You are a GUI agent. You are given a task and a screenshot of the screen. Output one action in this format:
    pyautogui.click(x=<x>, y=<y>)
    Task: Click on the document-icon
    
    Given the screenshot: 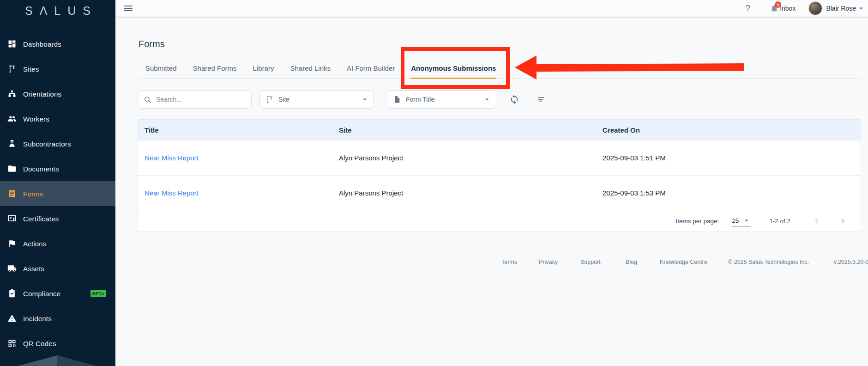 What is the action you would take?
    pyautogui.click(x=397, y=99)
    